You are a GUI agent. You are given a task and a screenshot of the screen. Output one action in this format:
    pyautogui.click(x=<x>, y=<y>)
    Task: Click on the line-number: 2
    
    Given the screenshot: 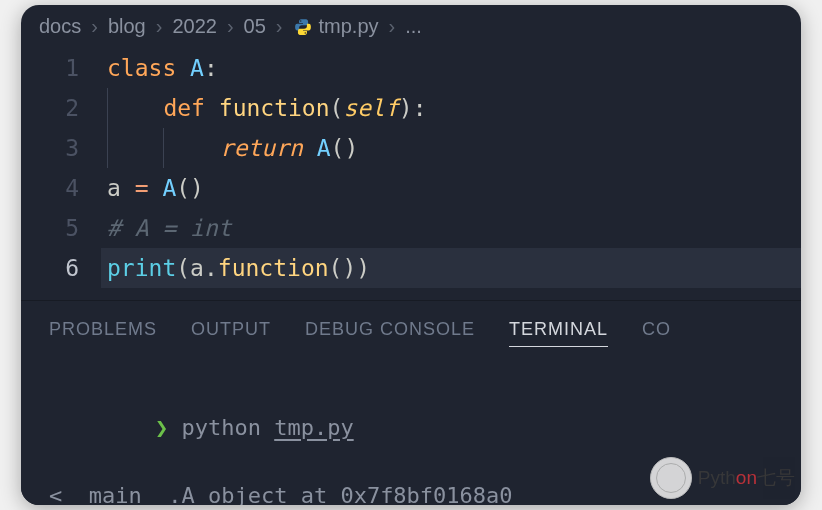 What is the action you would take?
    pyautogui.click(x=50, y=108)
    